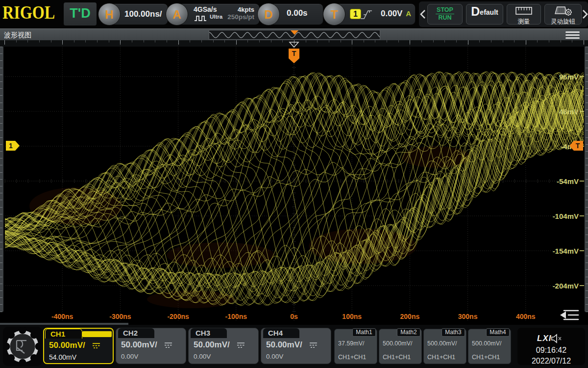 The width and height of the screenshot is (588, 368). What do you see at coordinates (178, 316) in the screenshot?
I see `svg-text: -200ns` at bounding box center [178, 316].